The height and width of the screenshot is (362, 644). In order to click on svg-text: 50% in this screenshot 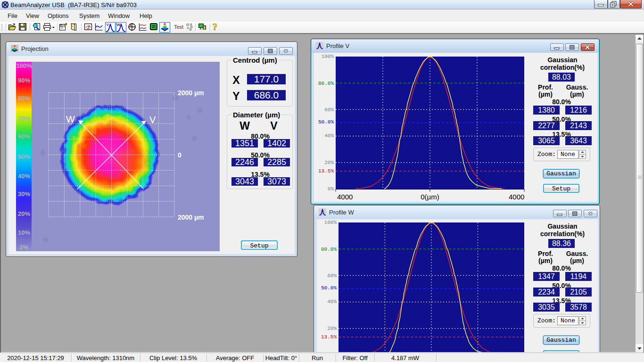, I will do `click(24, 156)`.